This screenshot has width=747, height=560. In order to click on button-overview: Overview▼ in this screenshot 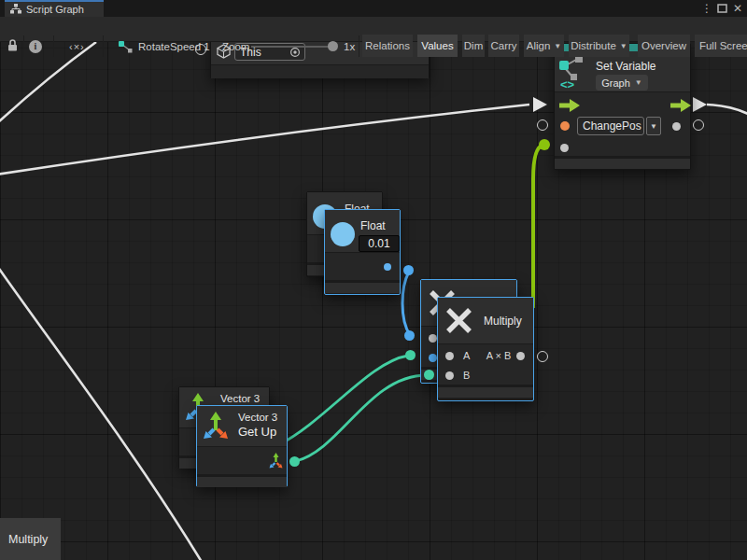, I will do `click(664, 46)`.